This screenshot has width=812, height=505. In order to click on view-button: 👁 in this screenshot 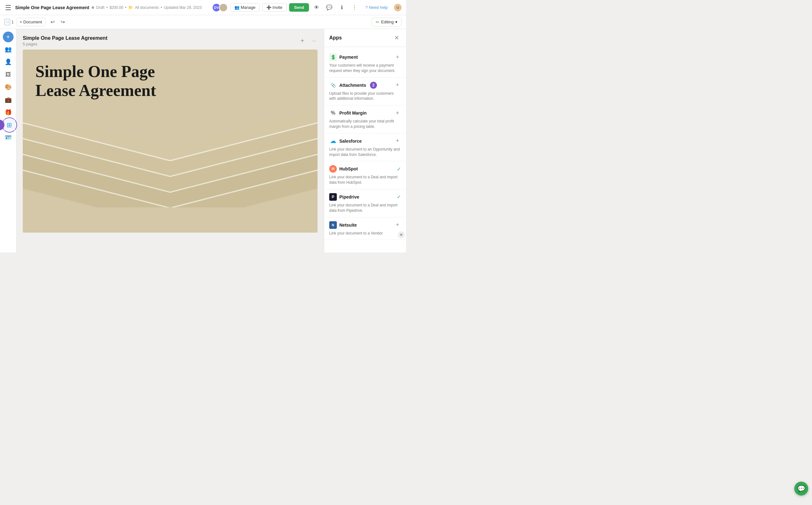, I will do `click(317, 8)`.